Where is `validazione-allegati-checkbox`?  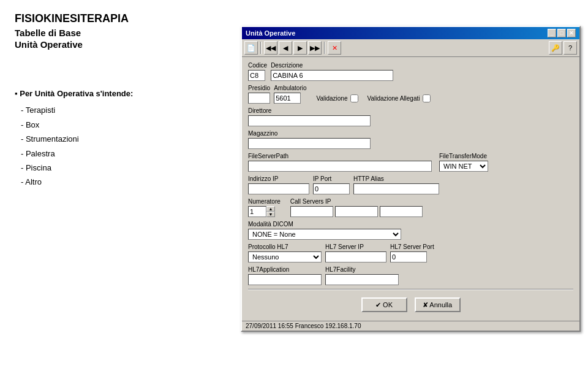
validazione-allegati-checkbox is located at coordinates (426, 98).